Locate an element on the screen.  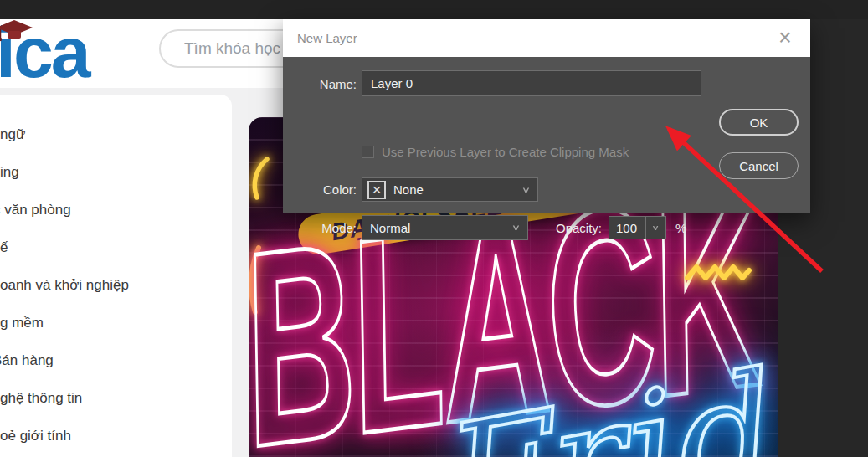
color-dropdown: × None ∨ is located at coordinates (450, 189).